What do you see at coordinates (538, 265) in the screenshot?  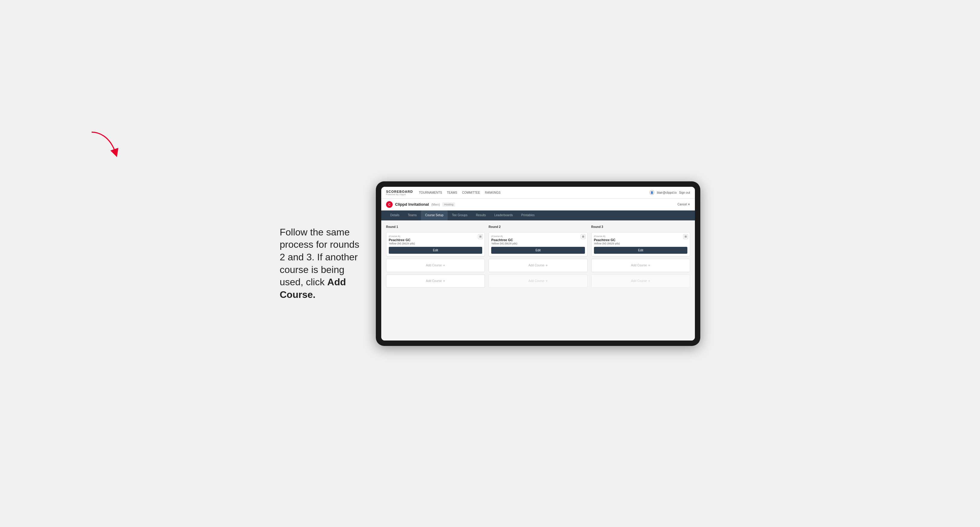 I see `round-2-add-course-1: Add Course +` at bounding box center [538, 265].